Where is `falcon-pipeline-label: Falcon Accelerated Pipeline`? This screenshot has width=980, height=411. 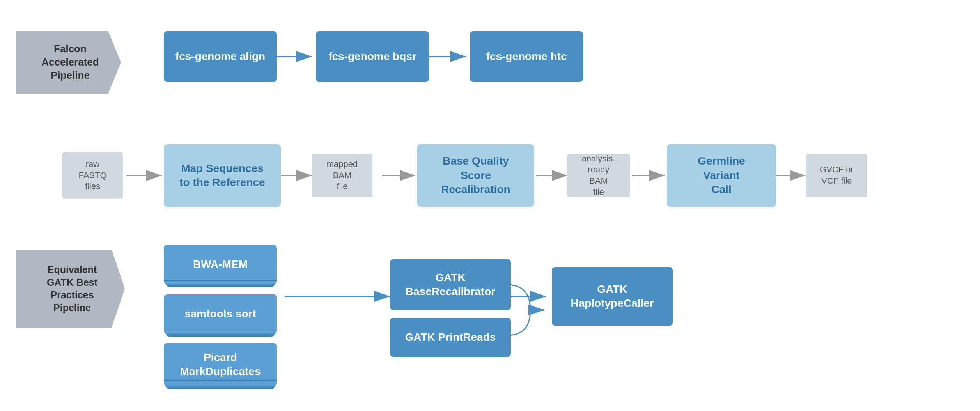
falcon-pipeline-label: Falcon Accelerated Pipeline is located at coordinates (68, 62).